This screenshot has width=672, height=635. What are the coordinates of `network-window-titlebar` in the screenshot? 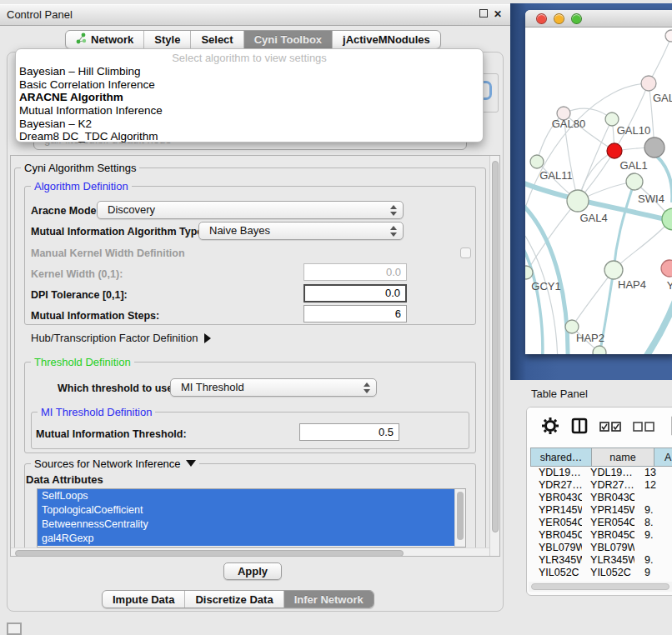 It's located at (599, 18).